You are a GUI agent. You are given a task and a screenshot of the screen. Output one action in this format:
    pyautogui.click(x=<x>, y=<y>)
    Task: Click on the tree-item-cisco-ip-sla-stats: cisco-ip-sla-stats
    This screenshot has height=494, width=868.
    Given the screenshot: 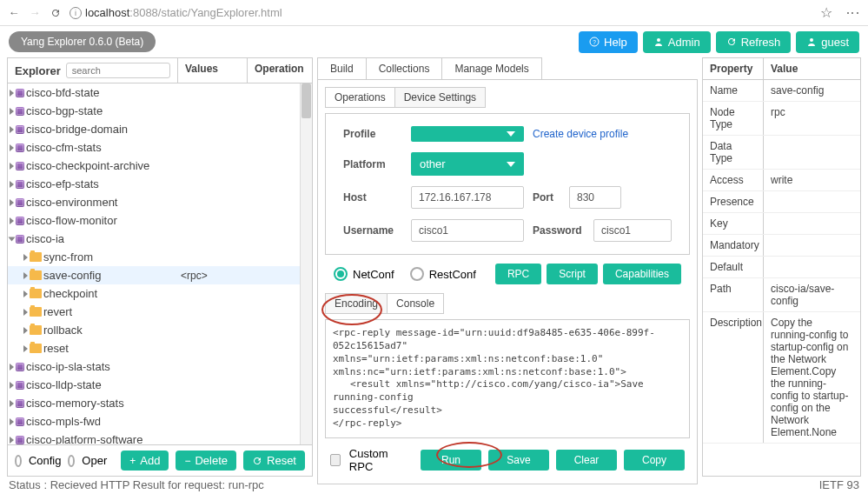 What is the action you would take?
    pyautogui.click(x=160, y=367)
    